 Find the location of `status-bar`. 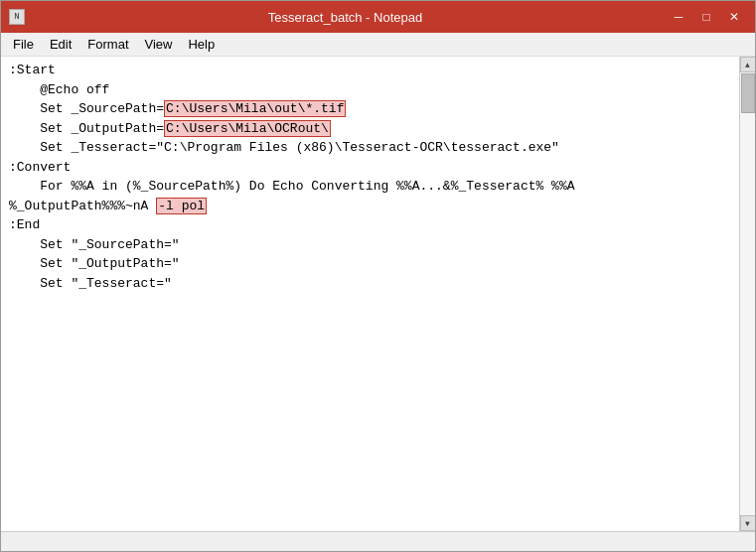

status-bar is located at coordinates (378, 541).